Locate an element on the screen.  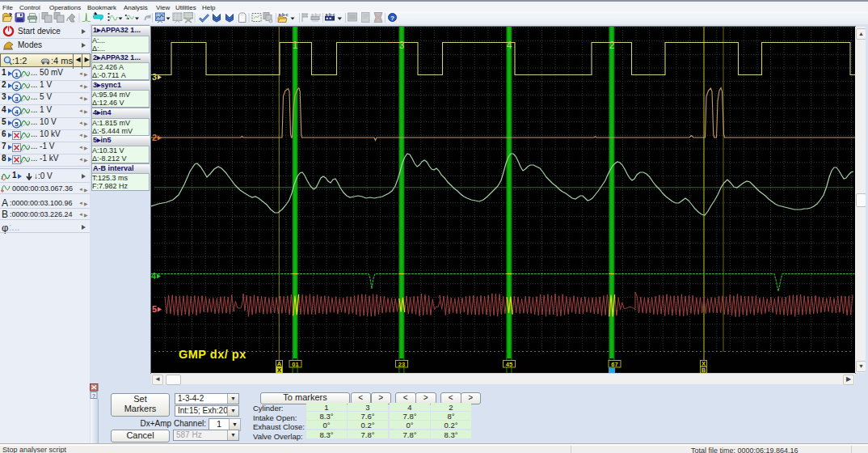
svg-text: 23 is located at coordinates (402, 364).